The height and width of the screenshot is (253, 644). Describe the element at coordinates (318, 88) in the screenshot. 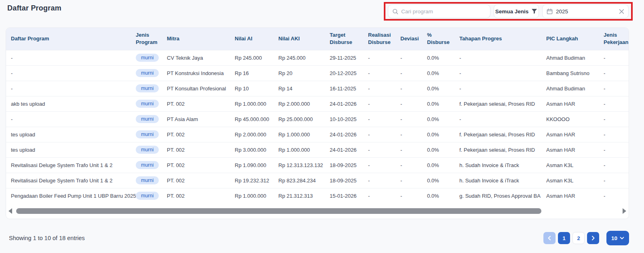

I see `table-row: -murniPT Konsultan ProfesionalRp 10Rp 14…` at that location.